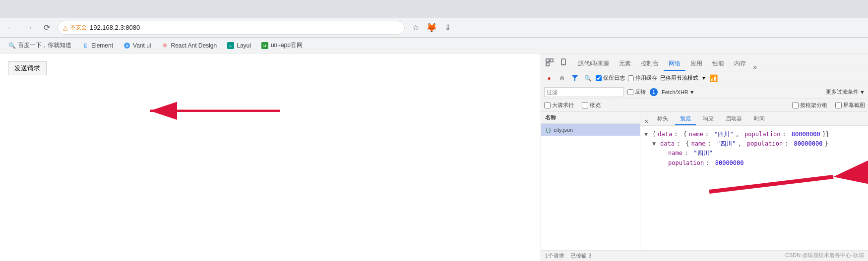 The height and width of the screenshot is (261, 868). What do you see at coordinates (563, 62) in the screenshot?
I see `device-toolbar-button` at bounding box center [563, 62].